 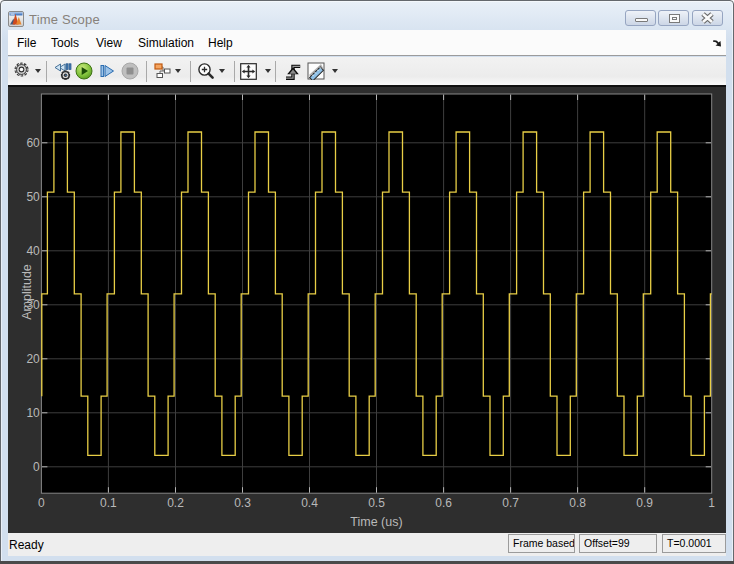 I want to click on svg-text: 60, so click(x=33, y=143).